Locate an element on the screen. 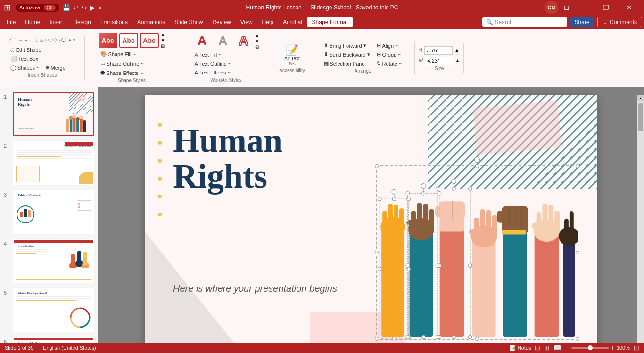 The image size is (644, 353). line-icon: ╱ is located at coordinates (10, 41).